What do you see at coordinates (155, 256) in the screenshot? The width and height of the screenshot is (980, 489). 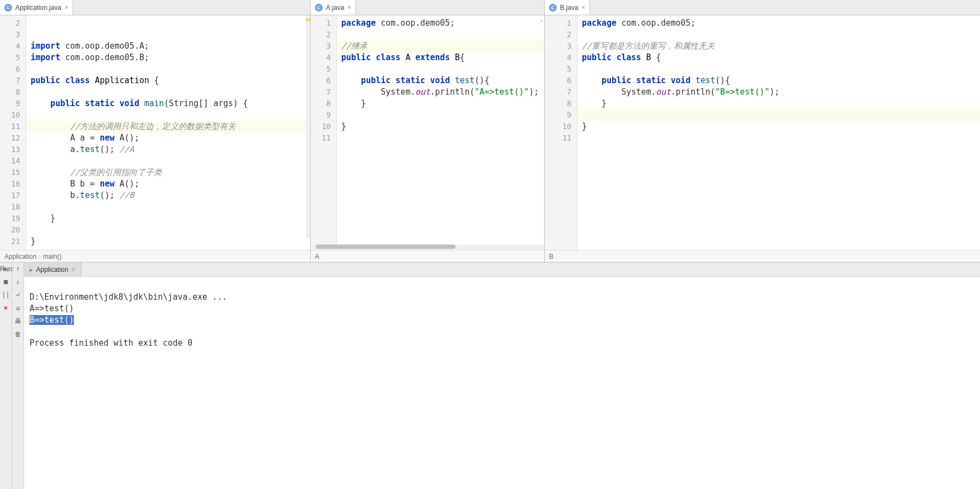 I see `breadcrumb: Application › main()` at bounding box center [155, 256].